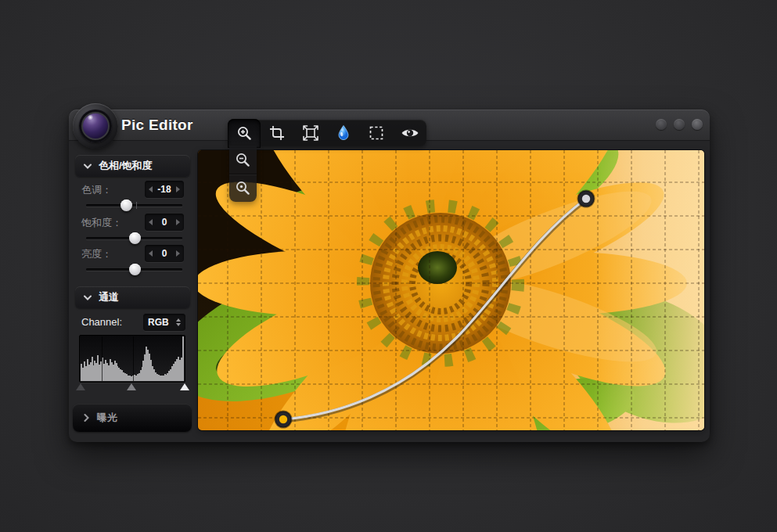  What do you see at coordinates (243, 188) in the screenshot?
I see `zoom-actual-size-button` at bounding box center [243, 188].